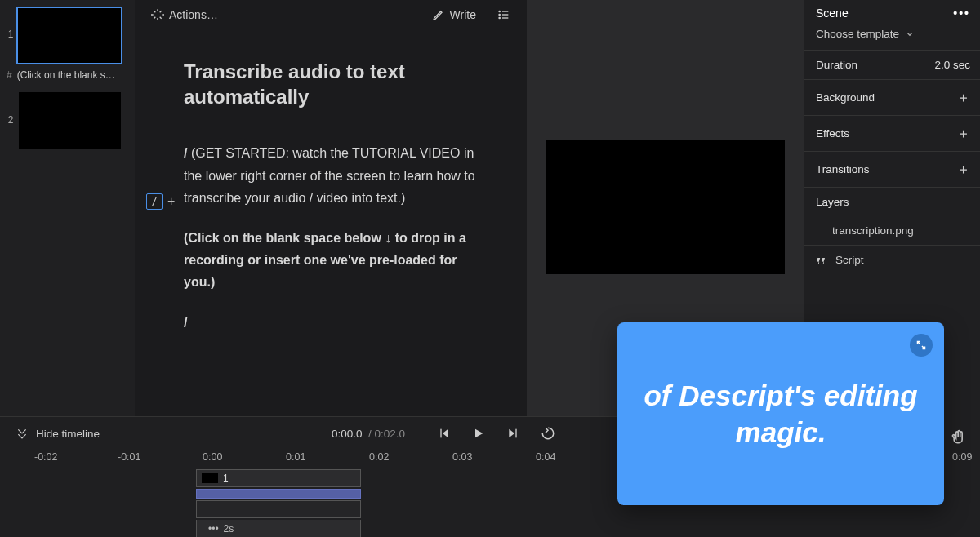 The width and height of the screenshot is (980, 537). What do you see at coordinates (379, 457) in the screenshot?
I see `ruler-tick: 0:02` at bounding box center [379, 457].